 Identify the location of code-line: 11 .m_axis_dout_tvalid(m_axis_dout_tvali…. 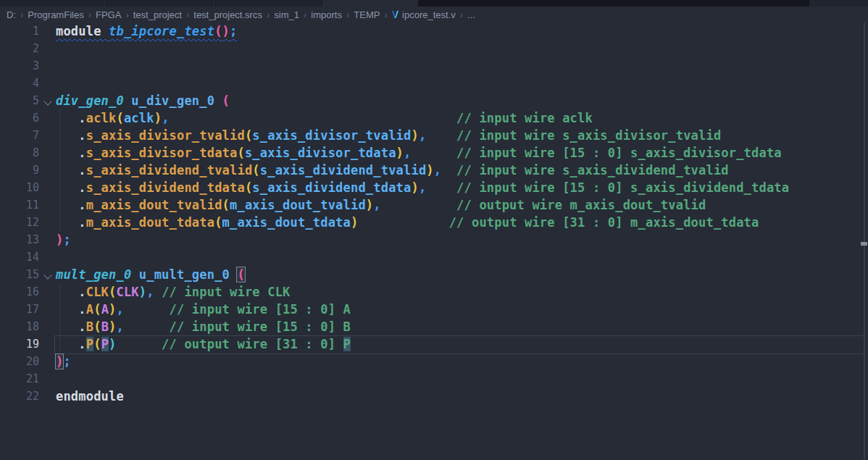
(434, 205).